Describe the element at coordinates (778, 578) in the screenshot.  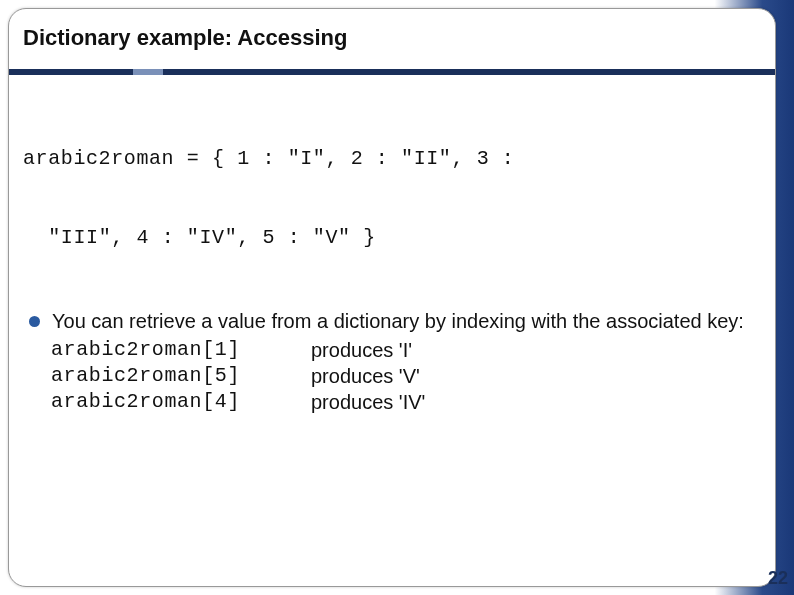
I see `page-number: 22` at that location.